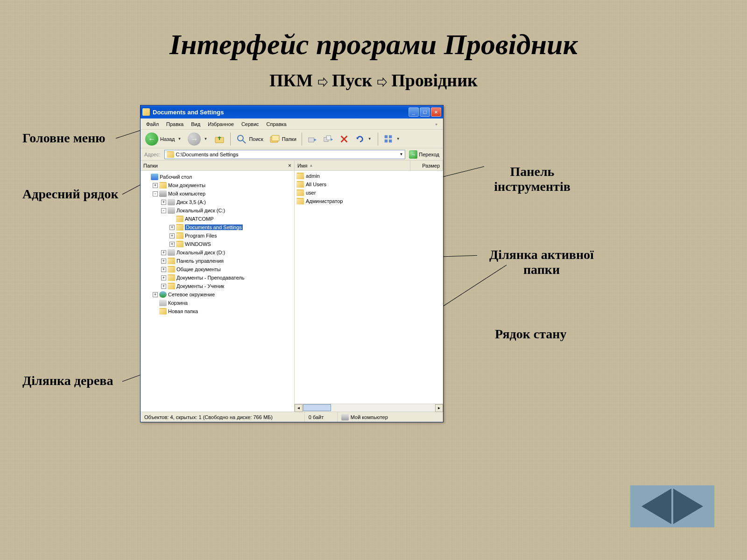 This screenshot has height=560, width=747. Describe the element at coordinates (218, 185) in the screenshot. I see `tree-item: +Мои документы` at that location.